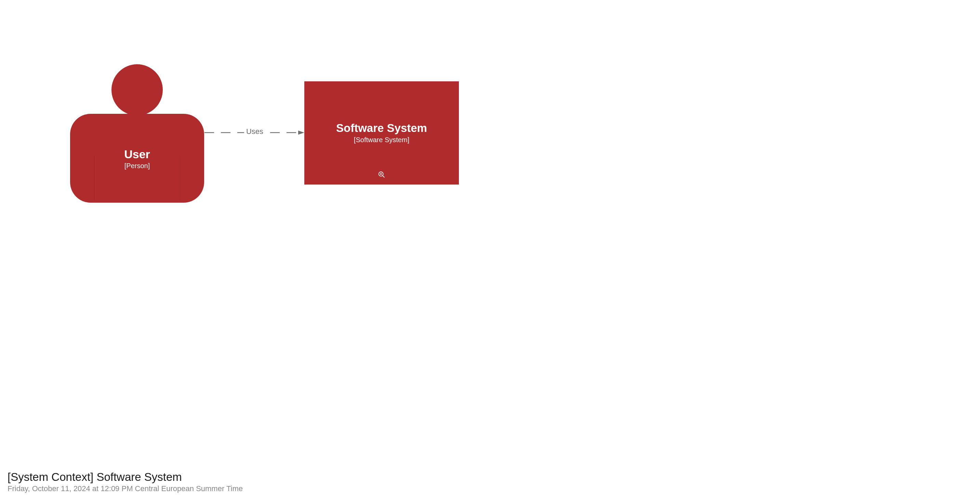 The width and height of the screenshot is (980, 500). I want to click on system-title: Software System, so click(382, 128).